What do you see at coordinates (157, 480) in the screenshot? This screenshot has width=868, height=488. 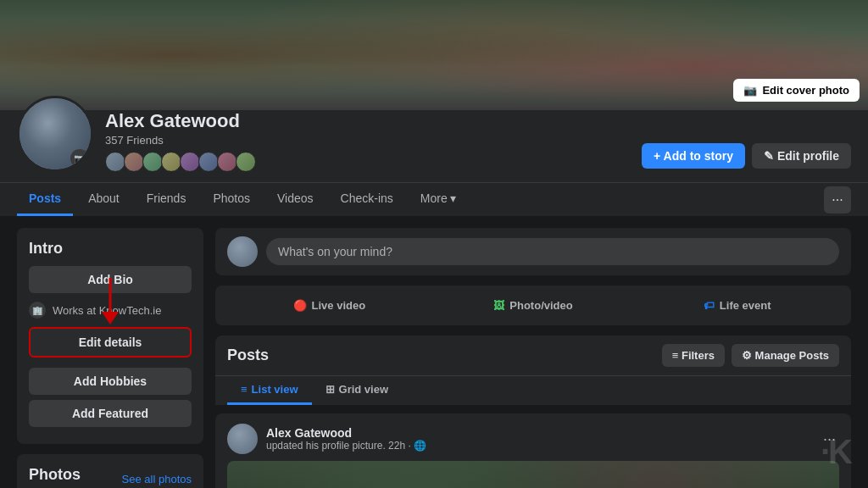 I see `see-all-photos-link: See all photos` at bounding box center [157, 480].